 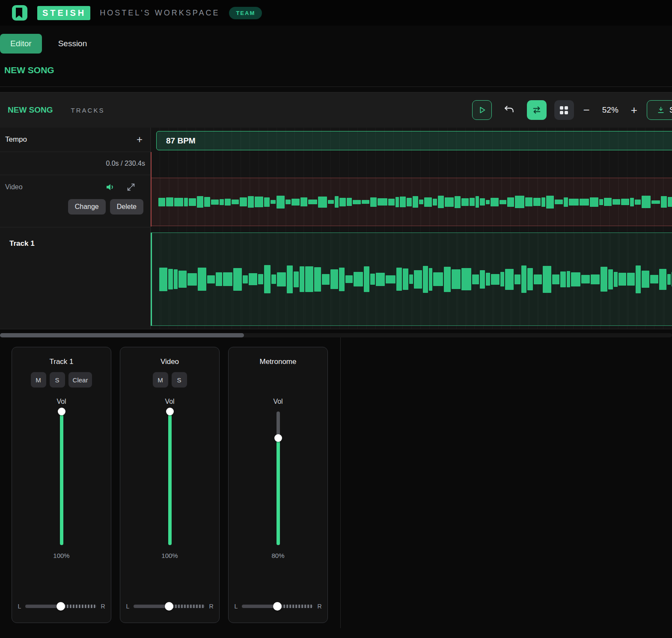 I want to click on play-button, so click(x=482, y=110).